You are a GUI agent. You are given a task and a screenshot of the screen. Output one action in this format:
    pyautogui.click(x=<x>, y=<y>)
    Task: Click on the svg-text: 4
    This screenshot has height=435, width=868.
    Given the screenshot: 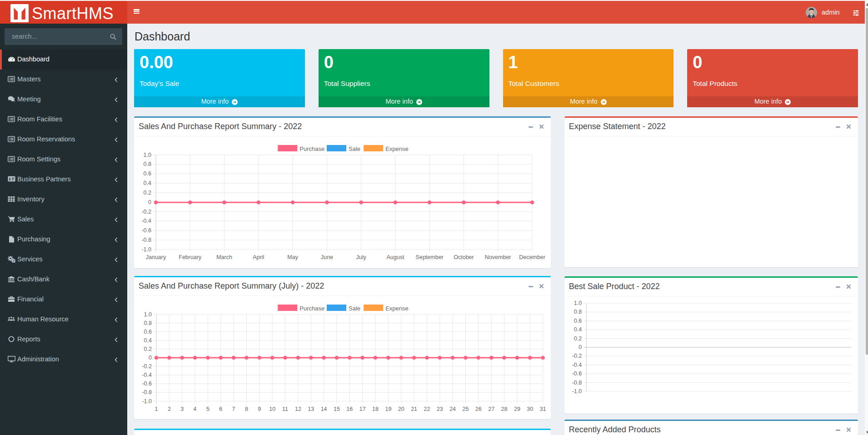 What is the action you would take?
    pyautogui.click(x=195, y=409)
    